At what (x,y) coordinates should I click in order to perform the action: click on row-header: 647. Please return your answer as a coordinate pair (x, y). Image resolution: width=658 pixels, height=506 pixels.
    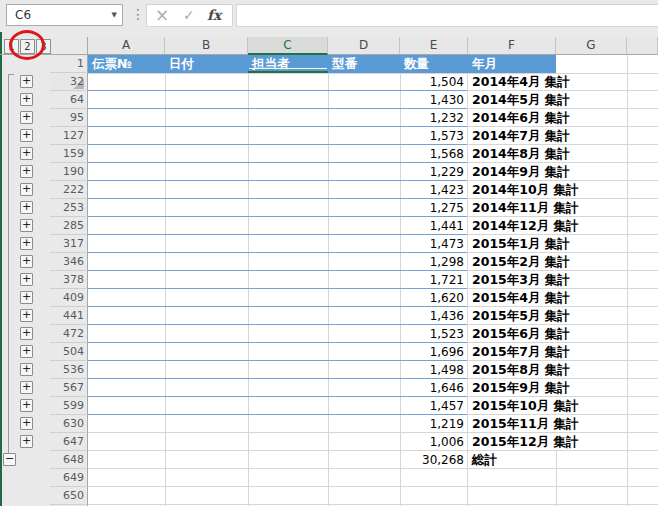
    Looking at the image, I should click on (68, 442).